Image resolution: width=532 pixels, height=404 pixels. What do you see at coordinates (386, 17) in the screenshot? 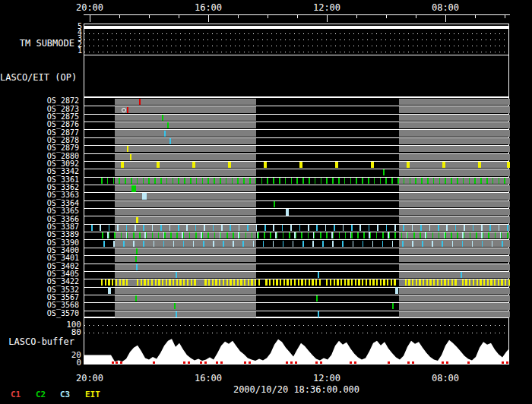
I see `minor-hour-tick` at bounding box center [386, 17].